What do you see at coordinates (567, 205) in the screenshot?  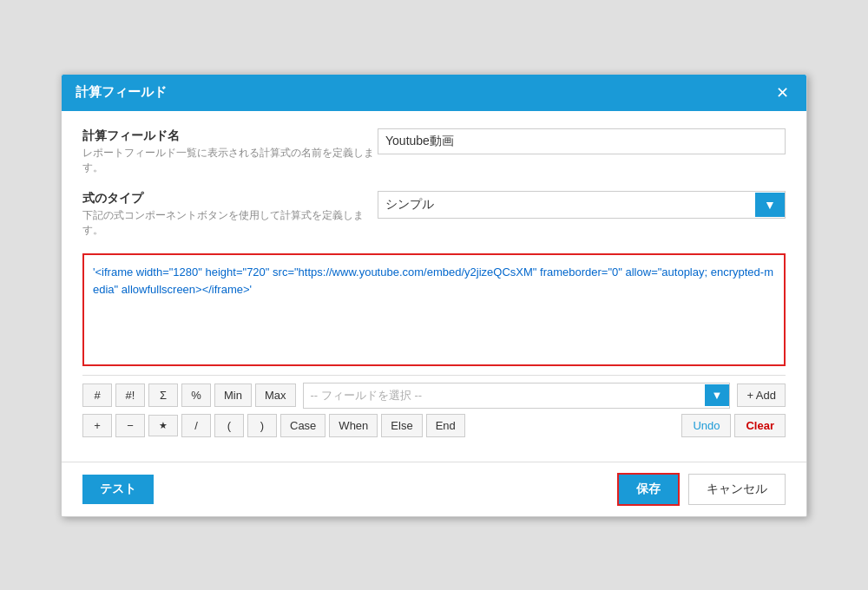 I see `formula-type-value: シンプル` at bounding box center [567, 205].